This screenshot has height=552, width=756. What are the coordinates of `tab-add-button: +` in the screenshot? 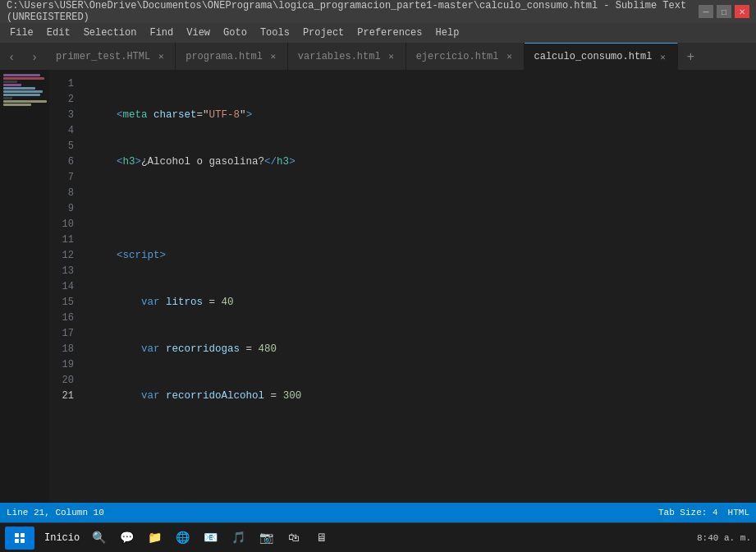 It's located at (691, 56).